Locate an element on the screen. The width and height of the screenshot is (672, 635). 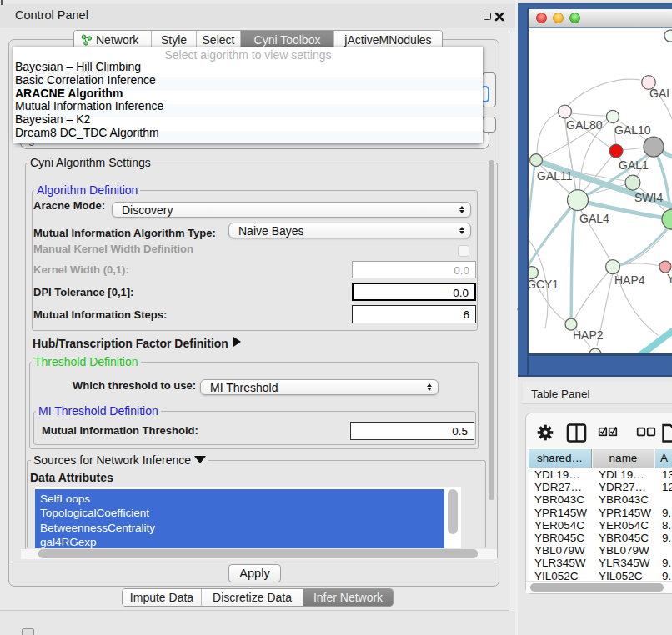
svg-text: Y is located at coordinates (669, 278).